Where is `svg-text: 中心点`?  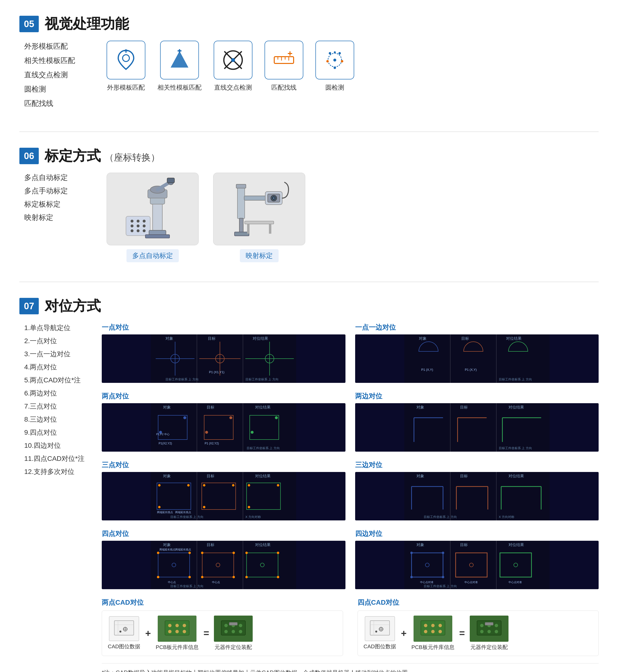
svg-text: 中心点 is located at coordinates (216, 582).